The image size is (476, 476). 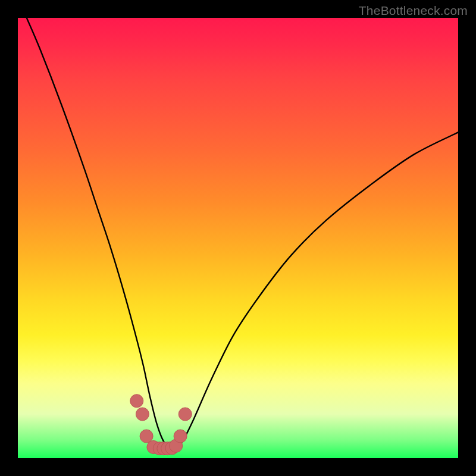 I want to click on highlight-markers, so click(x=161, y=425).